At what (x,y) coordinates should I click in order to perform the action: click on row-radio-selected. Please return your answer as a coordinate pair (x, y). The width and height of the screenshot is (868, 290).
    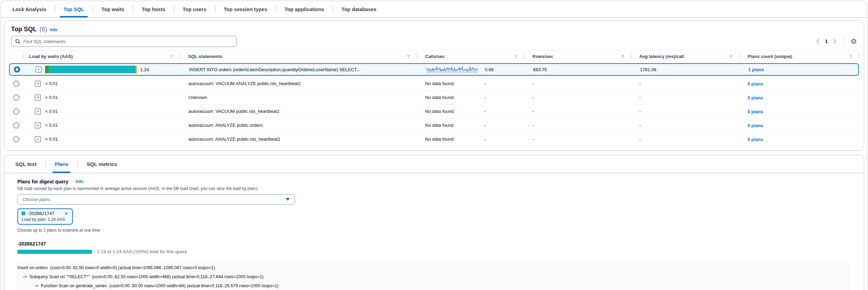
    Looking at the image, I should click on (17, 69).